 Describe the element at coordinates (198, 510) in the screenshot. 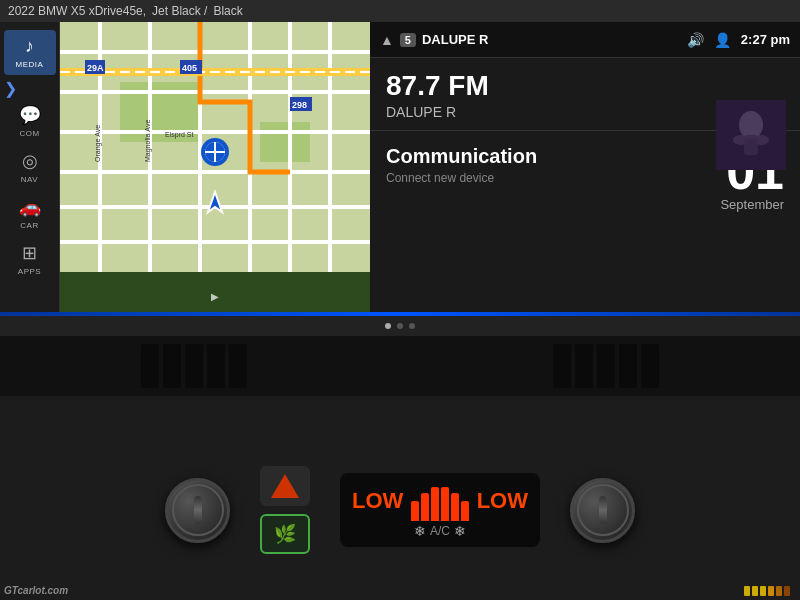

I see `knob-indicator` at that location.